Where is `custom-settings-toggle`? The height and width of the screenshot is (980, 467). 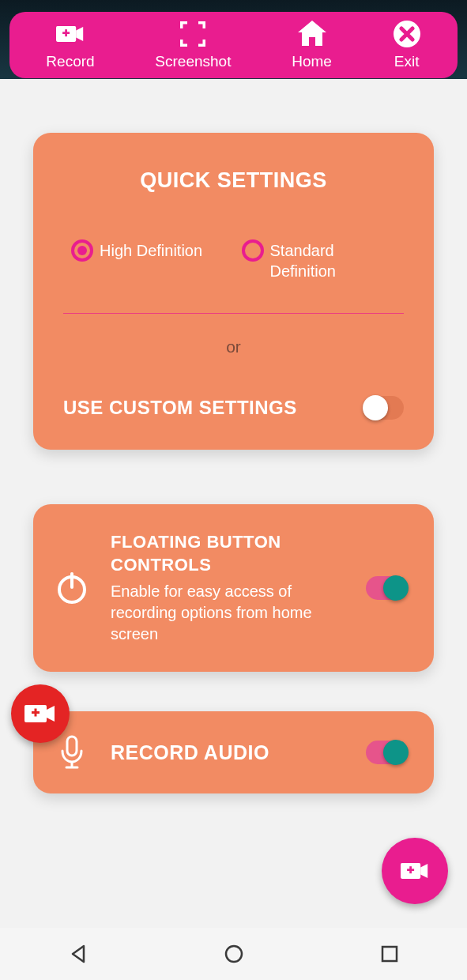
custom-settings-toggle is located at coordinates (383, 408).